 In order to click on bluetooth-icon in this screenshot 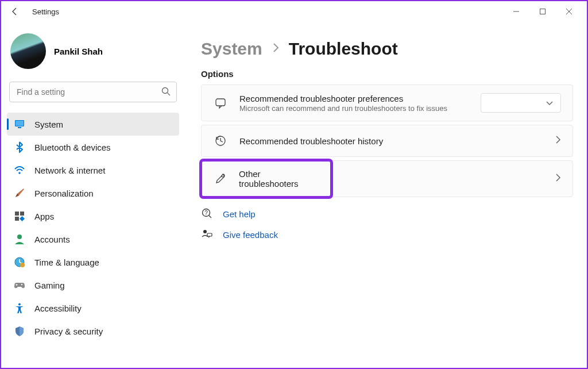, I will do `click(20, 147)`.